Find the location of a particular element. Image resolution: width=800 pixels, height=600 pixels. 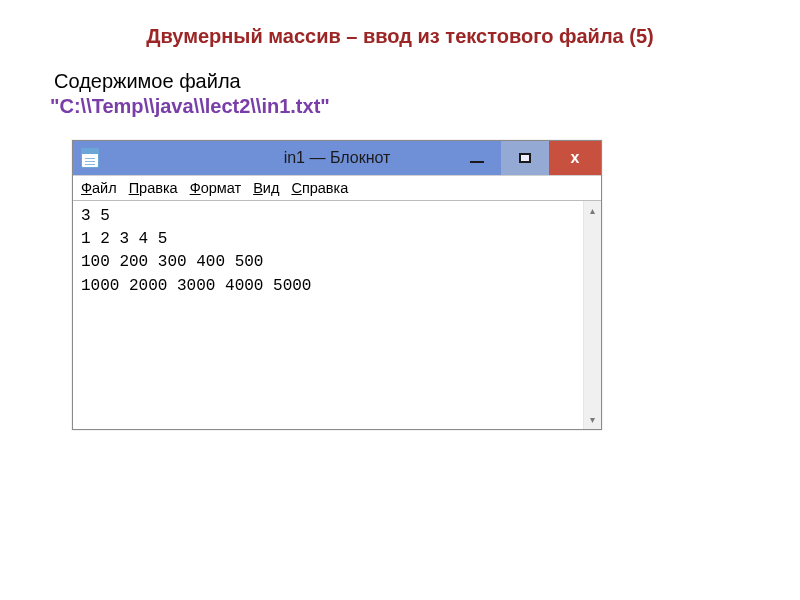

maximize-icon is located at coordinates (525, 158).